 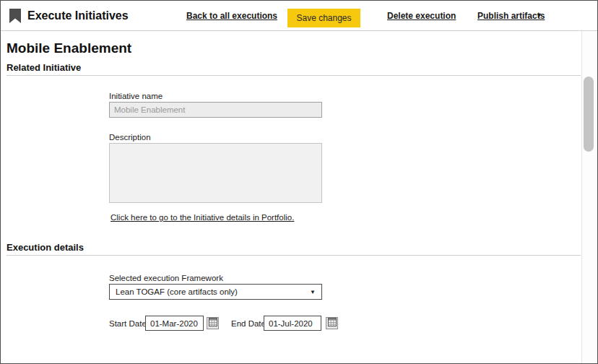 I want to click on scrollbar-track, so click(x=589, y=197).